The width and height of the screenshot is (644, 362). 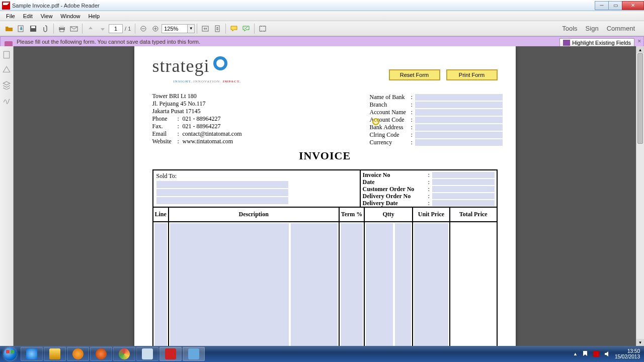 What do you see at coordinates (639, 41) in the screenshot?
I see `notice-close-icon: ✕` at bounding box center [639, 41].